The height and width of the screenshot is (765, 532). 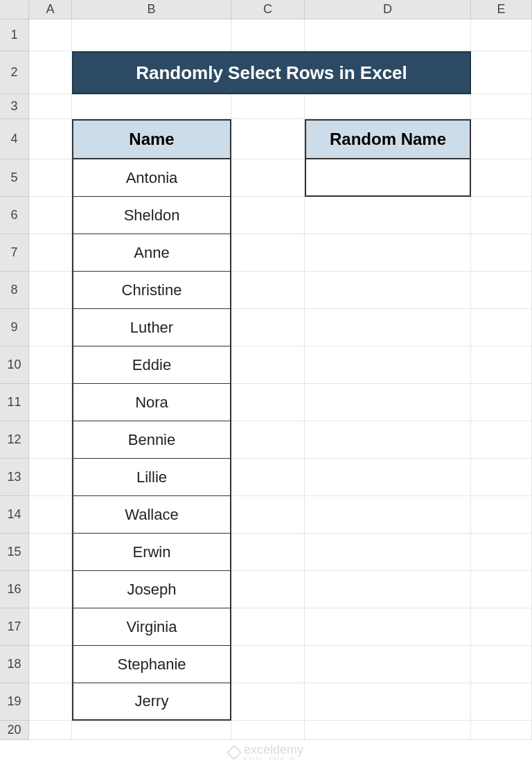 I want to click on cell-D6, so click(x=388, y=216).